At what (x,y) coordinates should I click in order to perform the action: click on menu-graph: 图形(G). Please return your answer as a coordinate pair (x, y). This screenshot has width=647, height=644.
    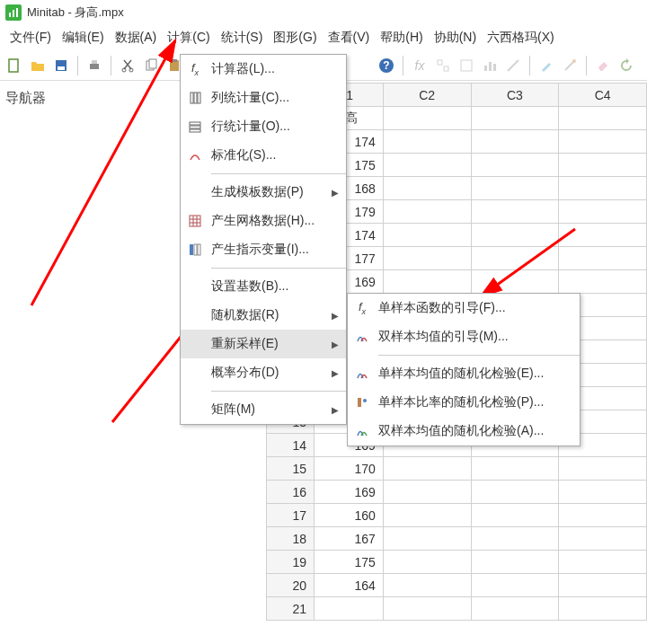
    Looking at the image, I should click on (295, 38).